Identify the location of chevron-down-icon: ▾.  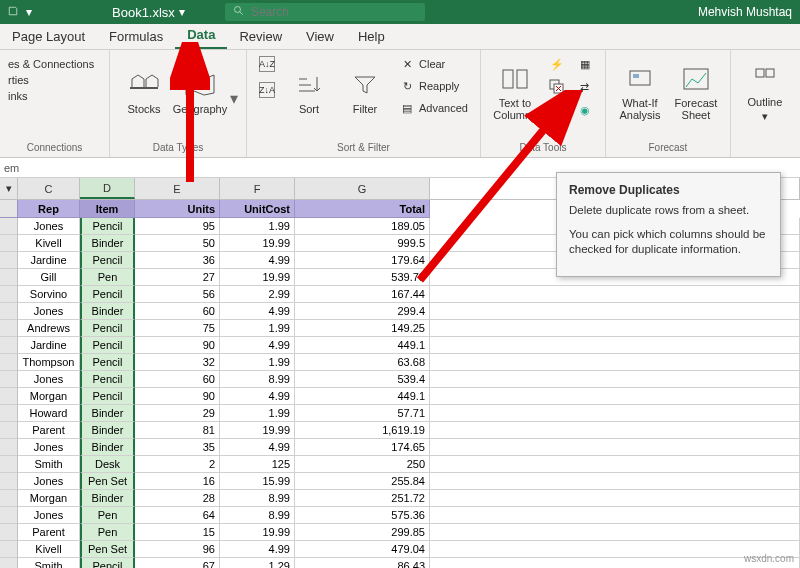
(234, 98).